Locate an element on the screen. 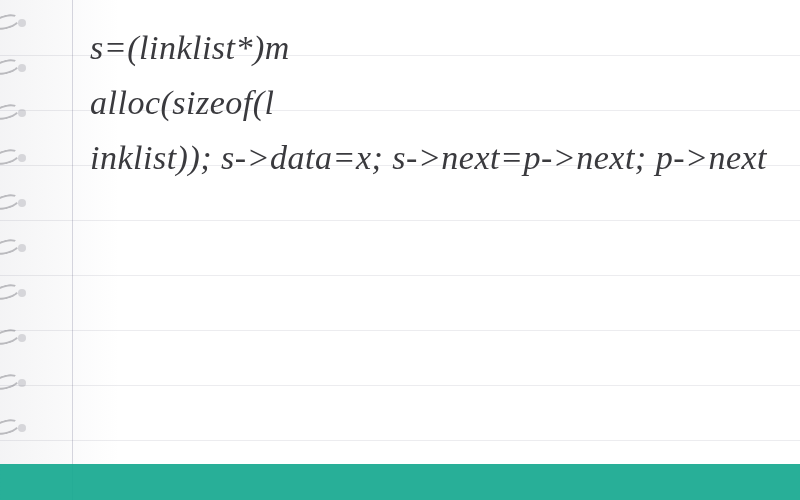  spiral-binding is located at coordinates (20, 250).